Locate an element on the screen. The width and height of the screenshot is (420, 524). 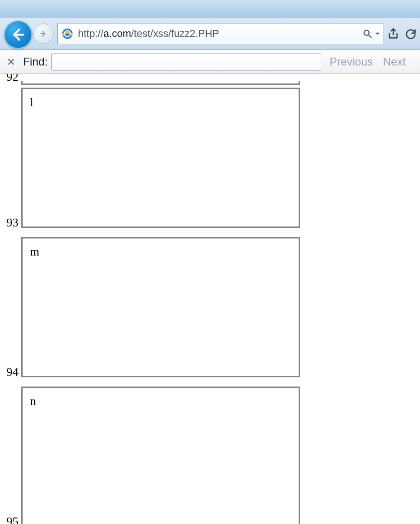
window-titlebar is located at coordinates (210, 9).